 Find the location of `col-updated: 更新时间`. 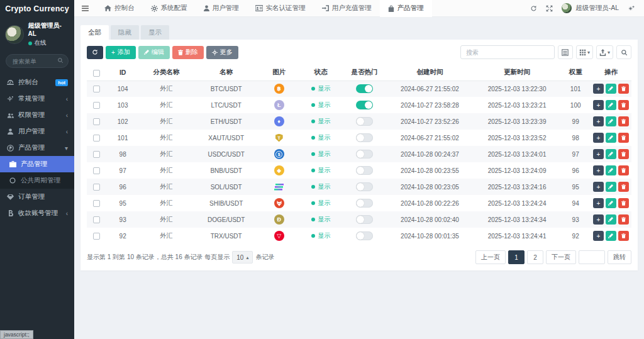

col-updated: 更新时间 is located at coordinates (517, 73).